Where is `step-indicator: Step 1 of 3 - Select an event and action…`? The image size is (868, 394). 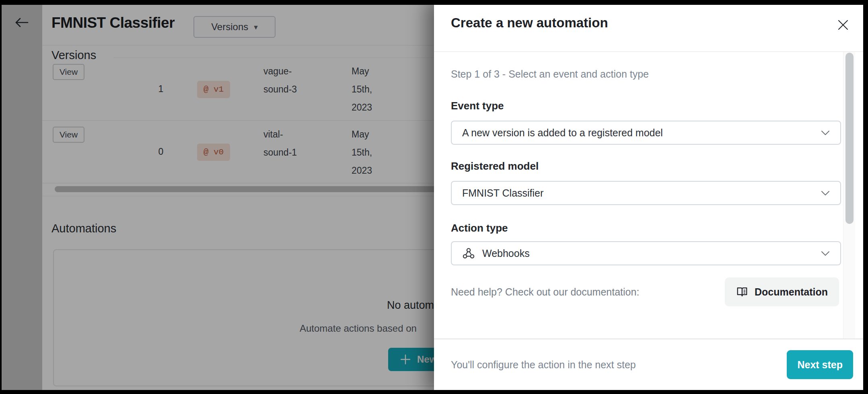 step-indicator: Step 1 of 3 - Select an event and action… is located at coordinates (550, 74).